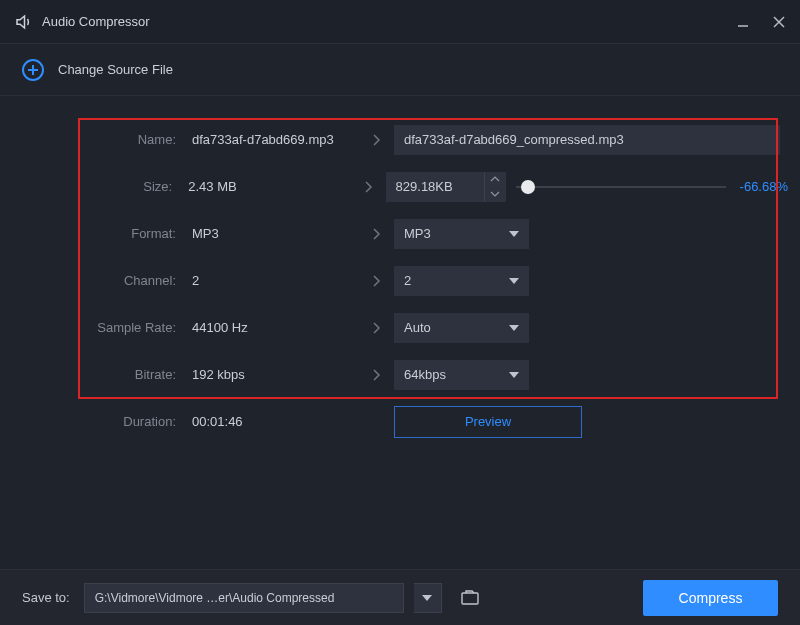 Image resolution: width=800 pixels, height=625 pixels. Describe the element at coordinates (244, 598) in the screenshot. I see `save-path-display: G:\Vidmore\Vidmore …er\Audio Compressed` at that location.